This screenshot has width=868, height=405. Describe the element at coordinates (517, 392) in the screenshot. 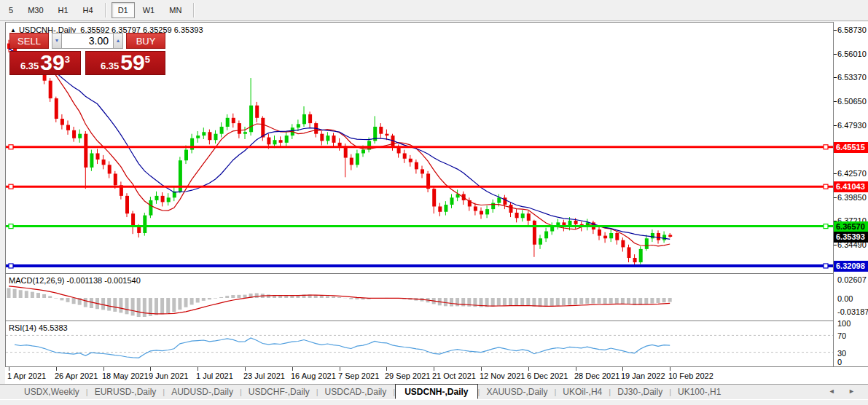

I see `chart-tab-xauusd-daily: XAUUSD-,Daily` at that location.